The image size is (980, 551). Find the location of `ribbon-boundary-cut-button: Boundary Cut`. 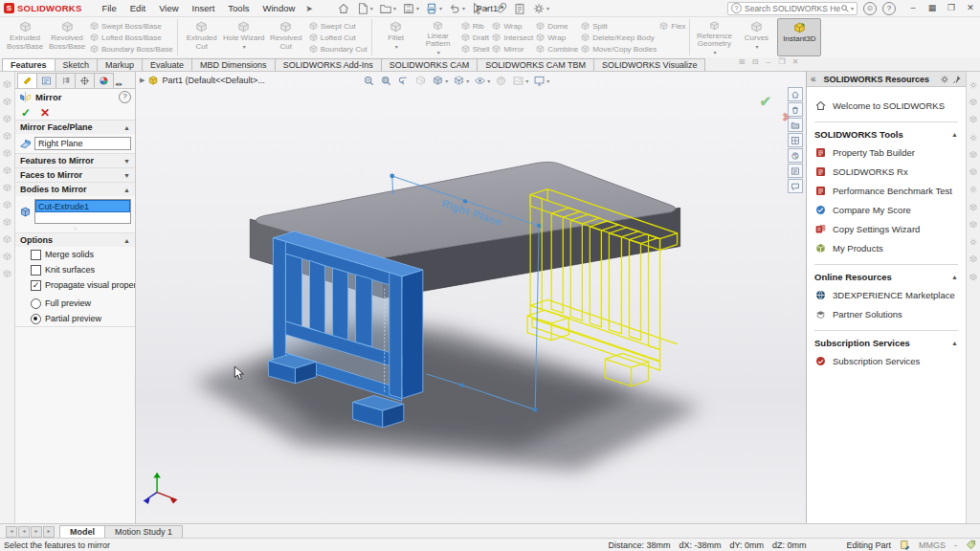

ribbon-boundary-cut-button: Boundary Cut is located at coordinates (338, 49).